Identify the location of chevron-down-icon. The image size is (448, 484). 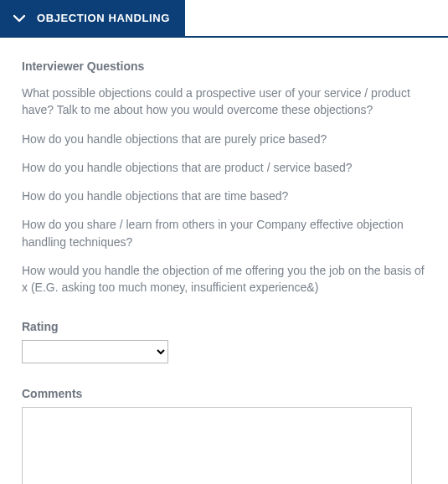
(19, 18).